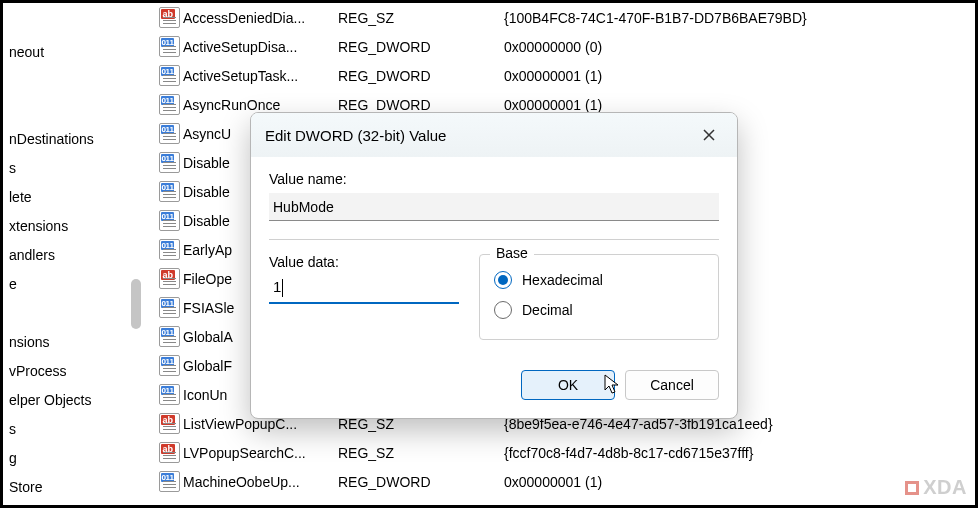  What do you see at coordinates (741, 18) in the screenshot?
I see `value-data-cell: {100B4FC8-74C1-470F-B1B7-DD7B6BAE79BD}` at bounding box center [741, 18].